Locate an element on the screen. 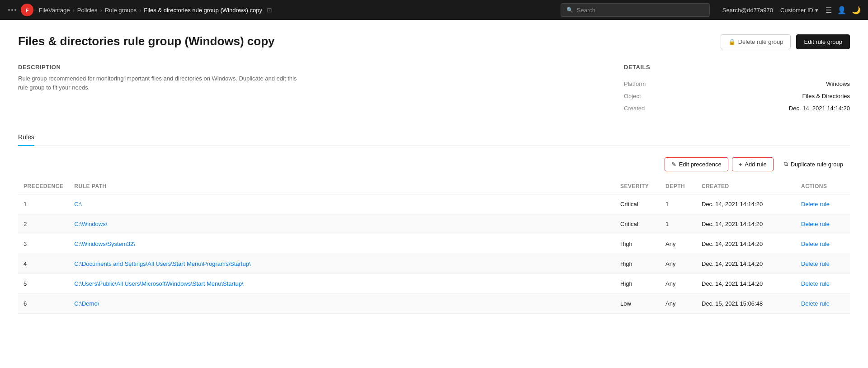  cell-precedence: 4 is located at coordinates (43, 264).